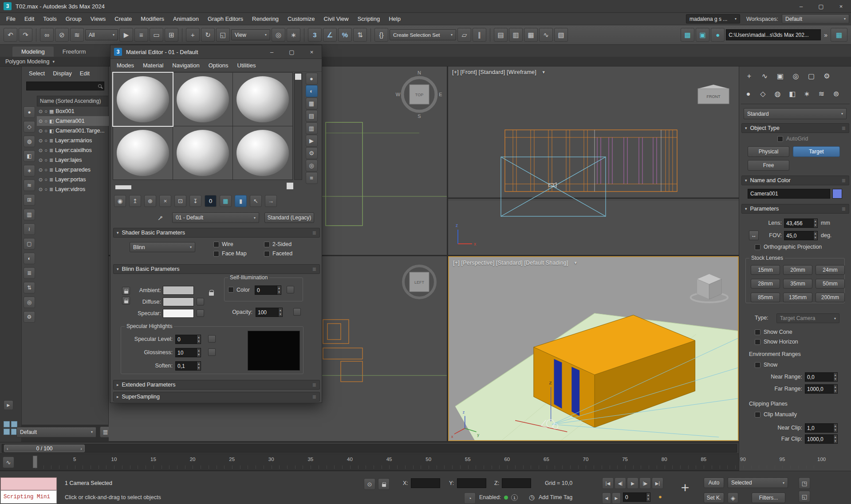  I want to click on viewport-front: x z FRONT [+] [Front] [Standard] [Wirefr…, so click(594, 160).